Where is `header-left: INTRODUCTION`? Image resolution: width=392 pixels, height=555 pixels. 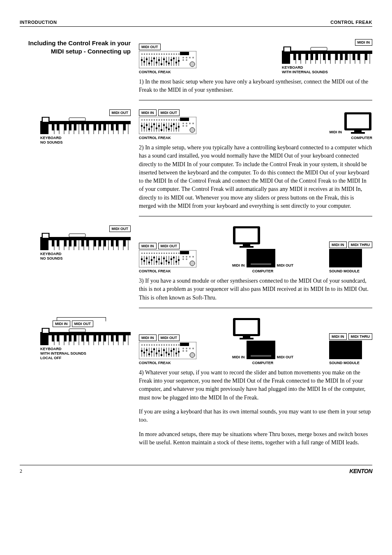
header-left: INTRODUCTION is located at coordinates (38, 22).